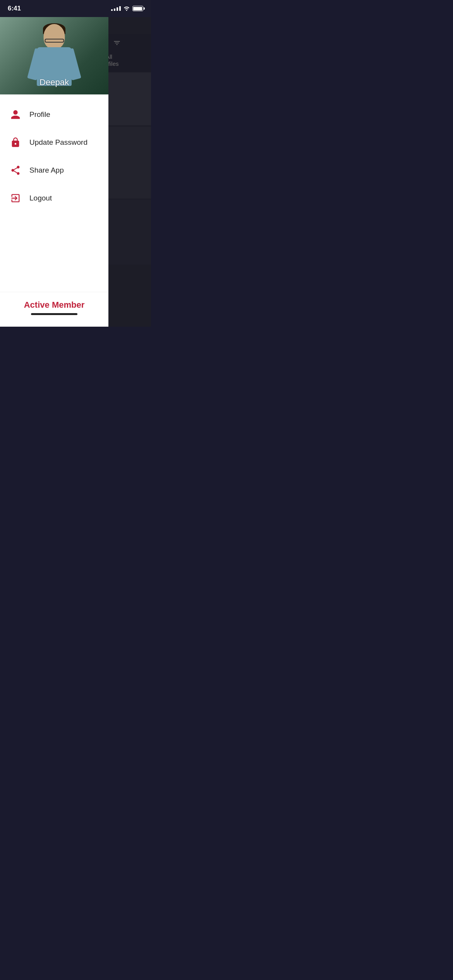  I want to click on active-member-label: Active Member, so click(54, 305).